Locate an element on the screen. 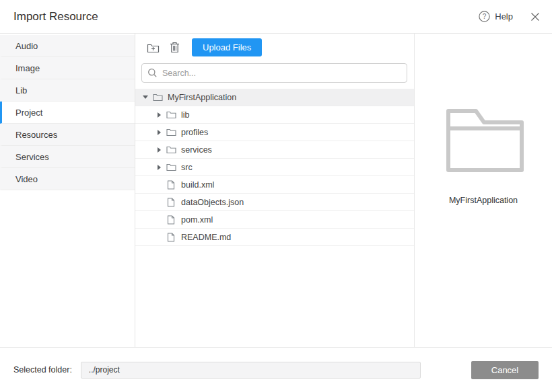 The height and width of the screenshot is (392, 552). tree-item-pom-xml: pom.xml is located at coordinates (275, 220).